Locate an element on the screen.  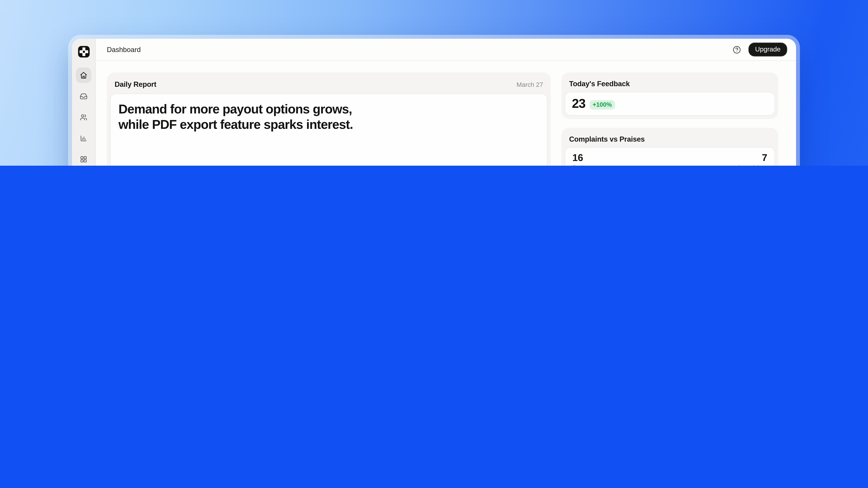
praises-label: Praises is located at coordinates (583, 165).